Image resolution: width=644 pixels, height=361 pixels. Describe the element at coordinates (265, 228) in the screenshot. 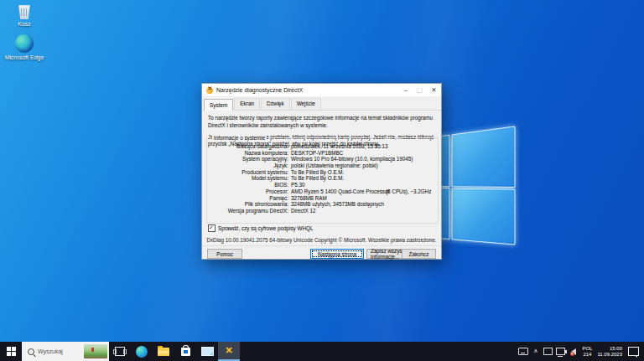

I see `whql-checkbox-label: Sprawdź, czy są cyfrowe podpisy WHQL` at that location.